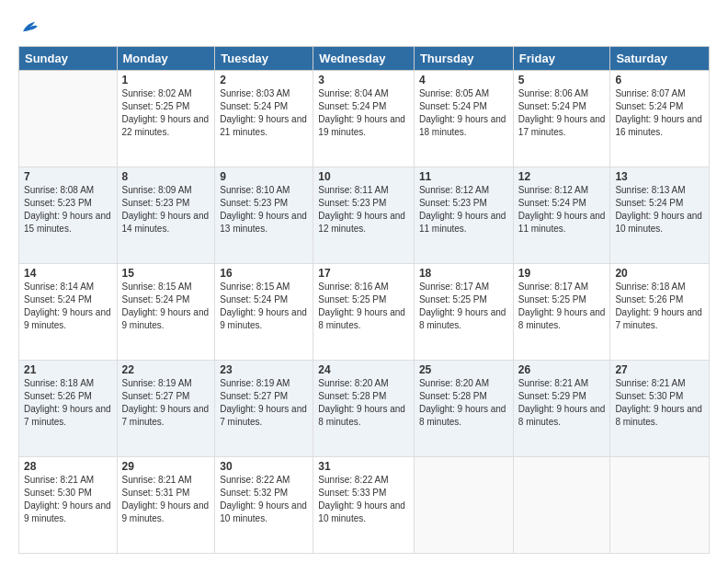 This screenshot has height=563, width=728. Describe the element at coordinates (364, 273) in the screenshot. I see `day-number: 17` at that location.